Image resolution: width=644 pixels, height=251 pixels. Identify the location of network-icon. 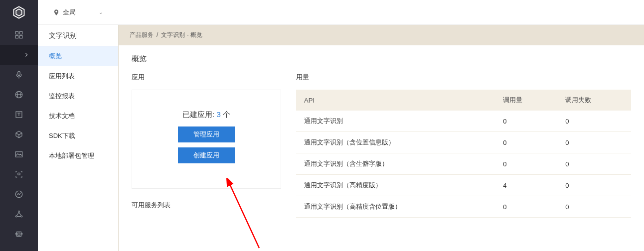
(19, 214).